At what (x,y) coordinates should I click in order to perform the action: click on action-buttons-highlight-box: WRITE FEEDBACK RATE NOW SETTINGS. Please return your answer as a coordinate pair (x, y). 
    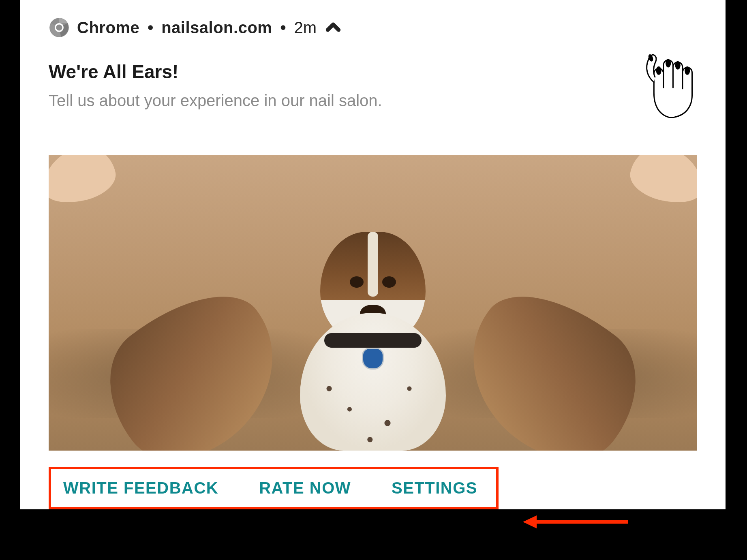
    Looking at the image, I should click on (274, 488).